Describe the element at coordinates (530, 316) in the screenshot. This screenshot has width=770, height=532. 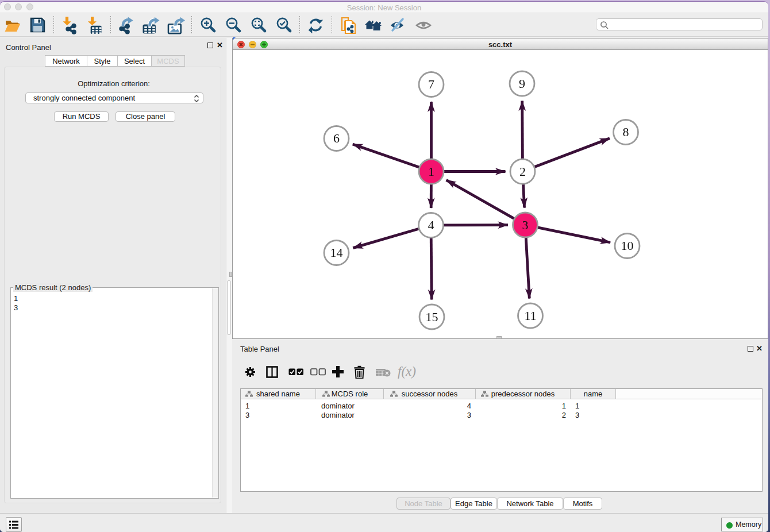
I see `svg-text: 11` at that location.